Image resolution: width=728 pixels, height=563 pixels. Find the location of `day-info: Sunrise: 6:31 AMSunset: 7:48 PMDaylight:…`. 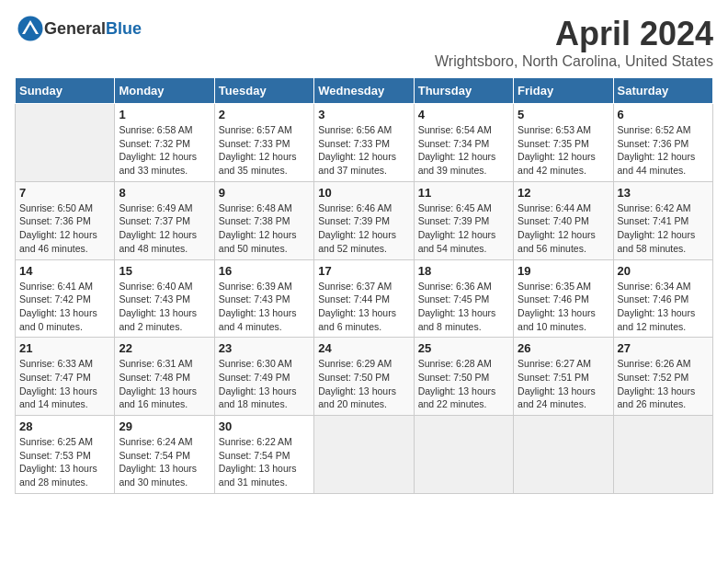

day-info: Sunrise: 6:31 AMSunset: 7:48 PMDaylight:… is located at coordinates (164, 385).